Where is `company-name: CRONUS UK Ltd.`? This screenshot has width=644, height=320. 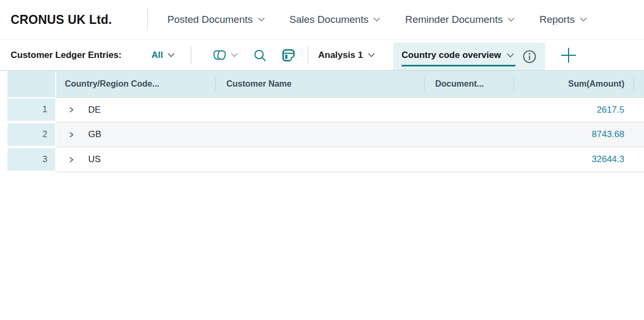 company-name: CRONUS UK Ltd. is located at coordinates (79, 20).